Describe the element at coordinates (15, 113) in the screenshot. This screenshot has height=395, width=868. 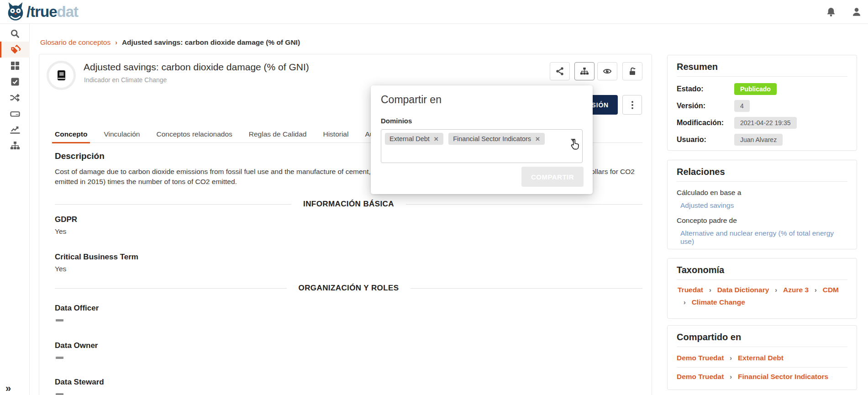
I see `sidebar-item-systems` at that location.